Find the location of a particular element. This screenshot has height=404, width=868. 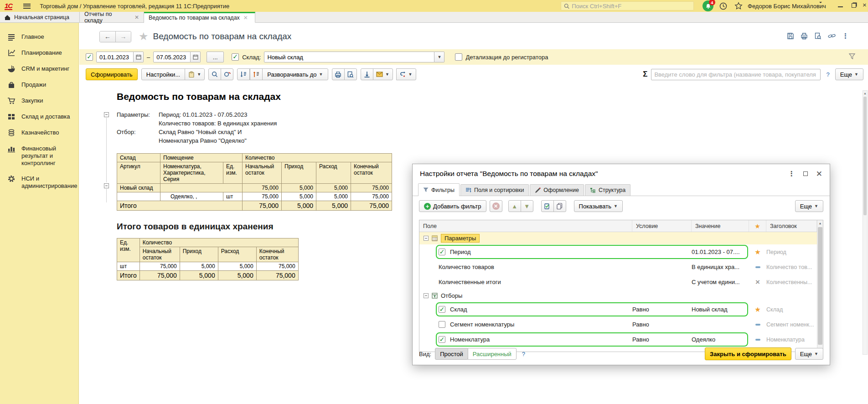

view-simple-button: Простой is located at coordinates (451, 354).